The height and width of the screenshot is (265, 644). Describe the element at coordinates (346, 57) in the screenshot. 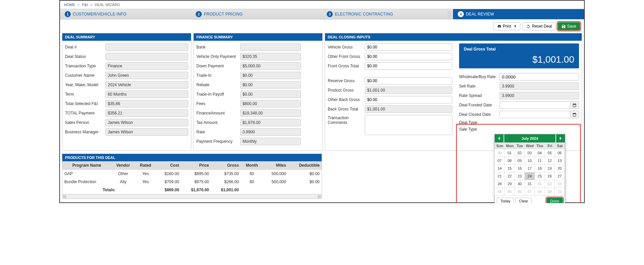

I see `other-front-gross-label: Other Front Gross` at that location.